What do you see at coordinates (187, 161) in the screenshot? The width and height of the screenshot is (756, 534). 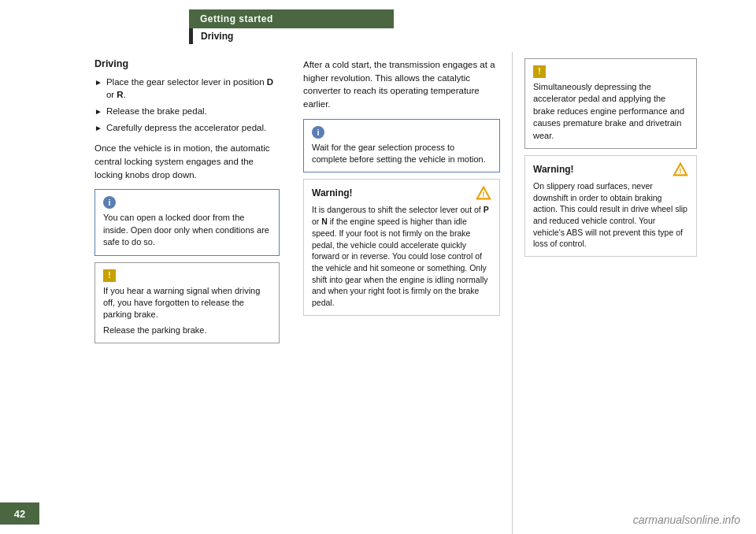 I see `left-paragraph-1: Once the vehicle is in motion, the autom…` at bounding box center [187, 161].